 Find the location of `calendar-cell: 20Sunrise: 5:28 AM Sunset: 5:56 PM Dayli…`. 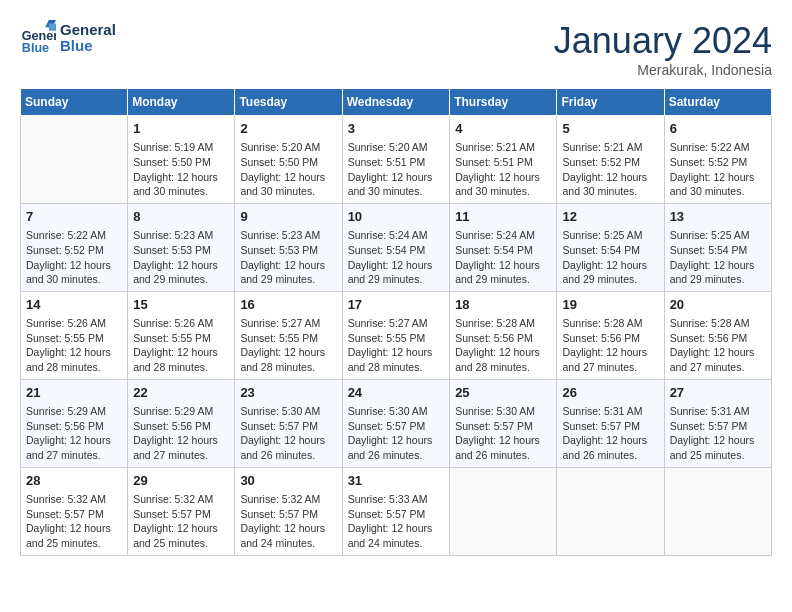

calendar-cell: 20Sunrise: 5:28 AM Sunset: 5:56 PM Dayli… is located at coordinates (718, 335).